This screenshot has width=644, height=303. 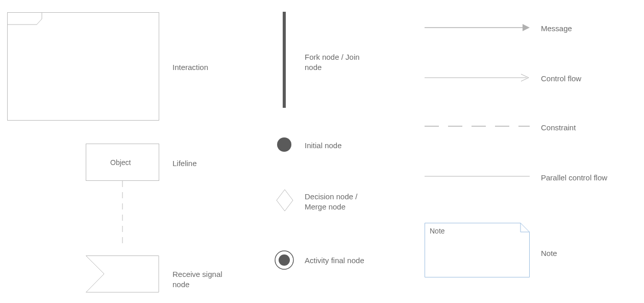 I want to click on activity-final-icon, so click(x=284, y=260).